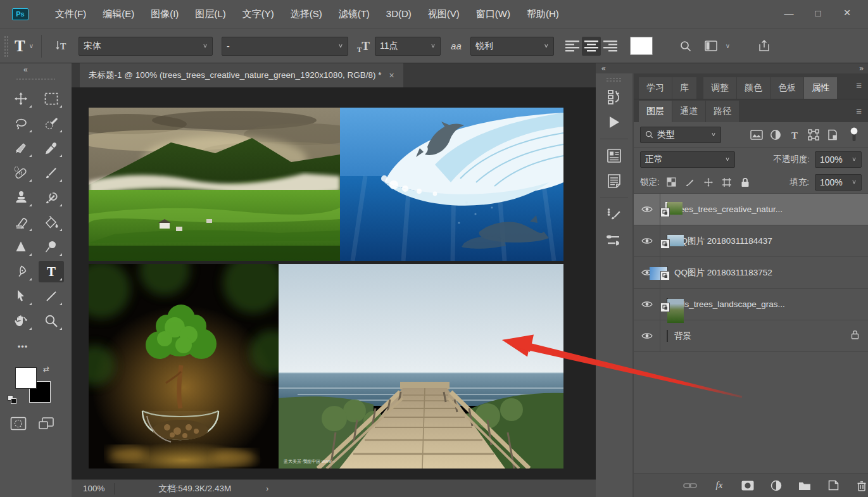 This screenshot has width=868, height=497. Describe the element at coordinates (805, 486) in the screenshot. I see `new-group-icon` at that location.